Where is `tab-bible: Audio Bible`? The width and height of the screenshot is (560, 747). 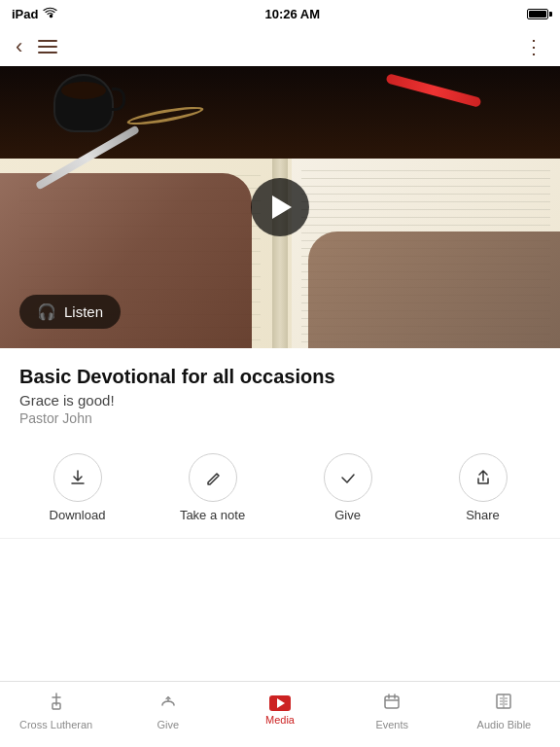
tab-bible: Audio Bible is located at coordinates (504, 711).